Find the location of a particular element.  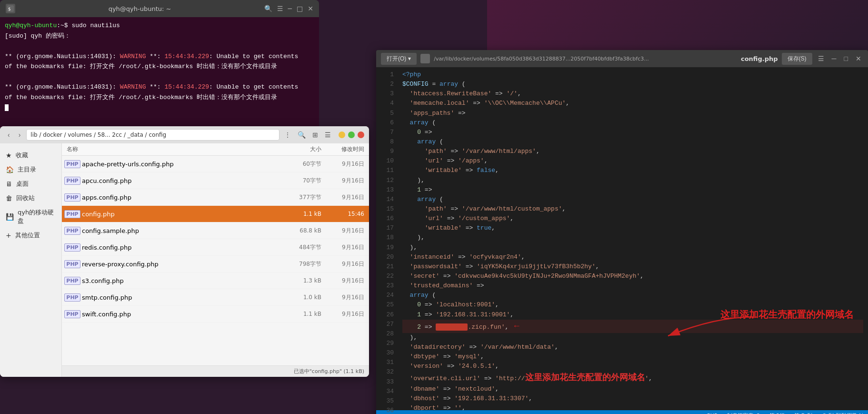

file-item: PHP apps.config.php 377字节 9月16日 is located at coordinates (215, 197).